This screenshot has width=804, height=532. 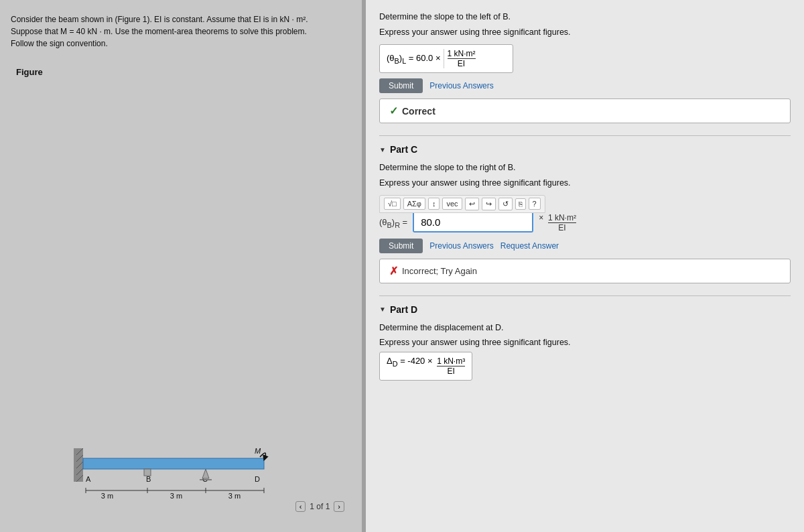 I want to click on section-divider-cd, so click(x=585, y=296).